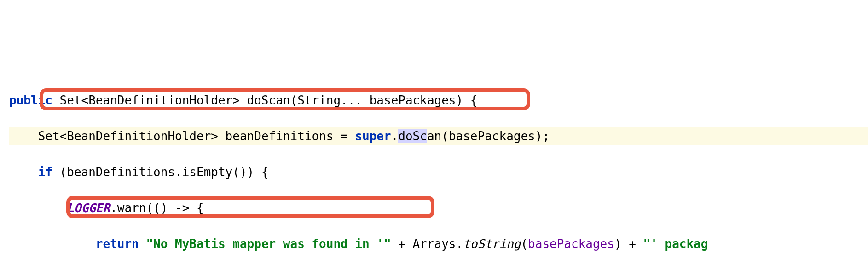  What do you see at coordinates (439, 100) in the screenshot?
I see `code-line: public Set<BeanDefinitionHolder> doScan(…` at bounding box center [439, 100].